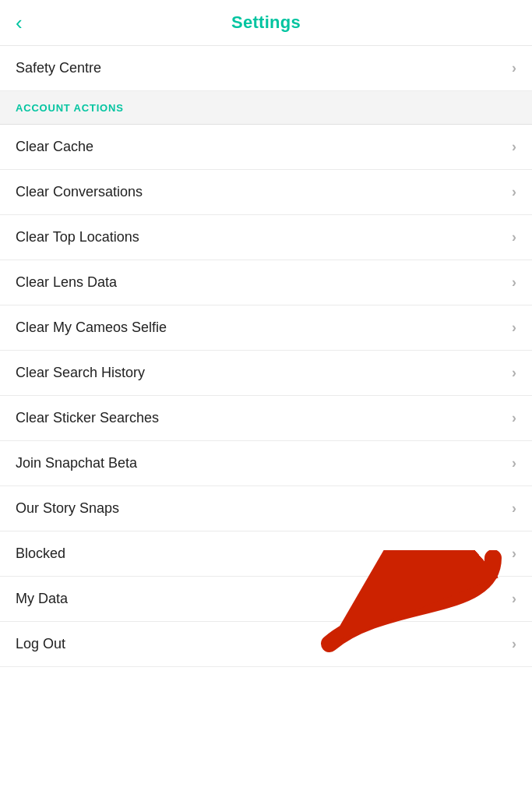 The height and width of the screenshot is (798, 532). I want to click on my-data-label: My Data, so click(42, 598).